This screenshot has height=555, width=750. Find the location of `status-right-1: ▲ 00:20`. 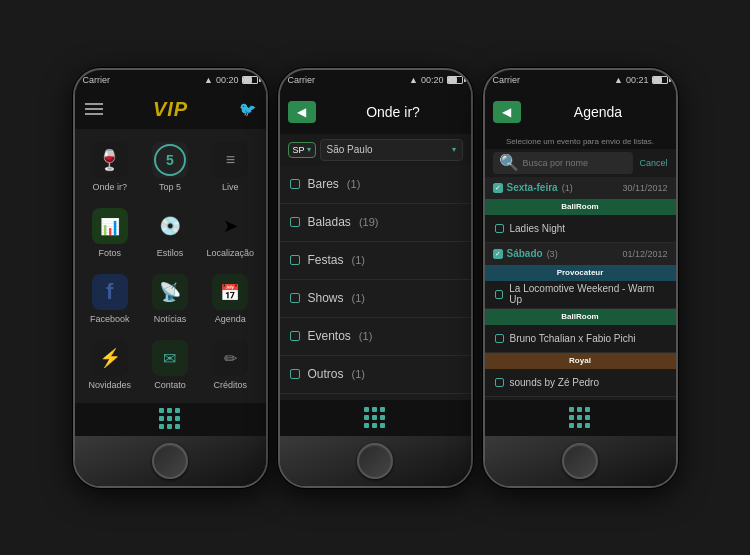

status-right-1: ▲ 00:20 is located at coordinates (230, 80).